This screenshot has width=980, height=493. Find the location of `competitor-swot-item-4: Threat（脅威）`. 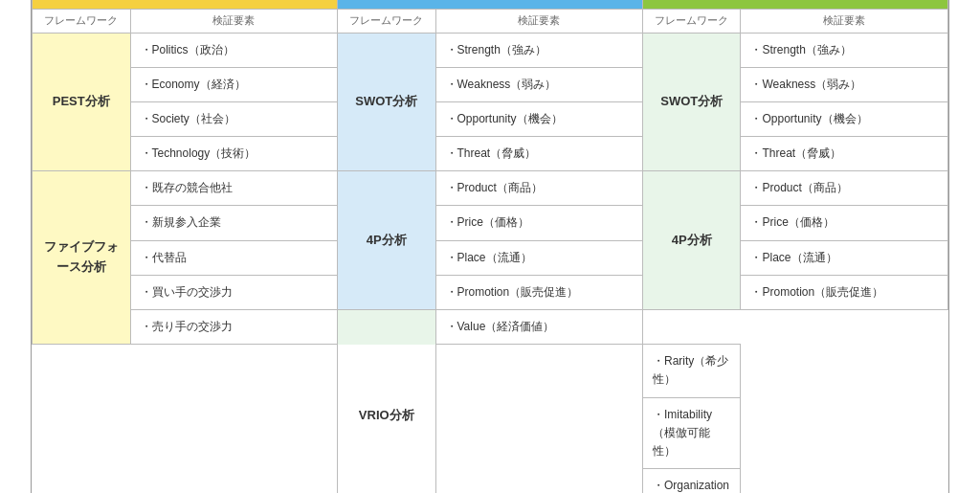

competitor-swot-item-4: Threat（脅威） is located at coordinates (539, 154).